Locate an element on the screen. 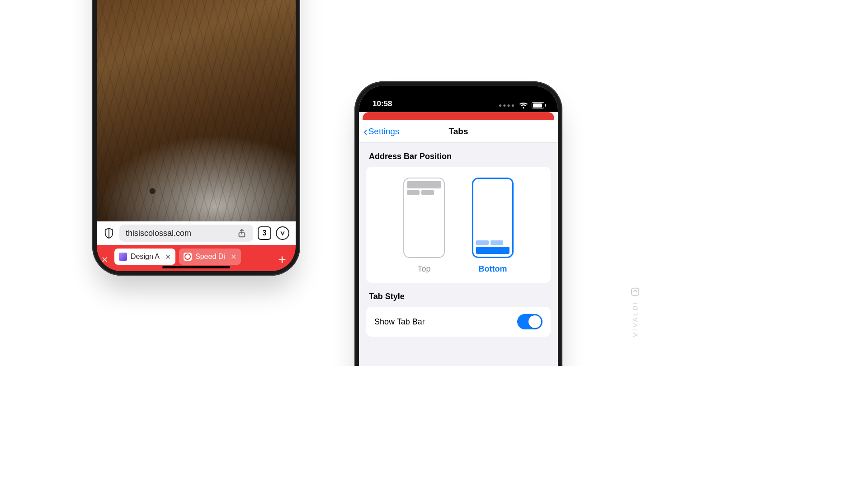 The width and height of the screenshot is (868, 488). address-url: thisiscolossal.com is located at coordinates (158, 233).